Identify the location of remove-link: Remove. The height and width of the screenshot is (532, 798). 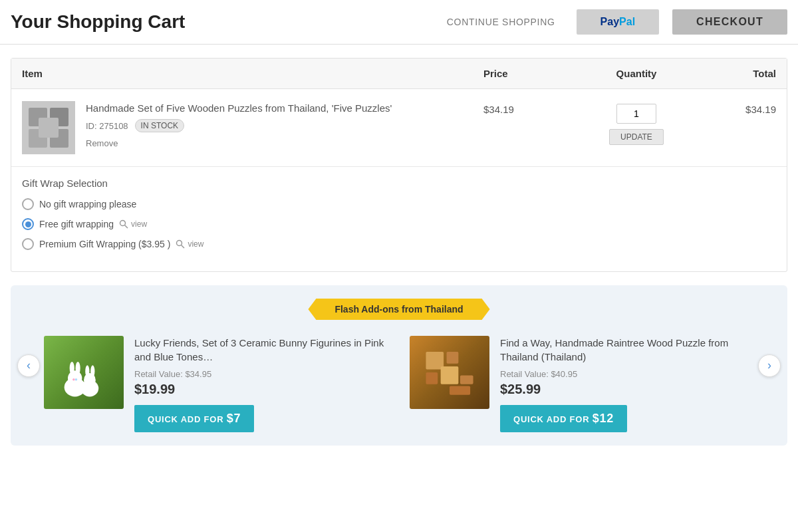
(102, 144).